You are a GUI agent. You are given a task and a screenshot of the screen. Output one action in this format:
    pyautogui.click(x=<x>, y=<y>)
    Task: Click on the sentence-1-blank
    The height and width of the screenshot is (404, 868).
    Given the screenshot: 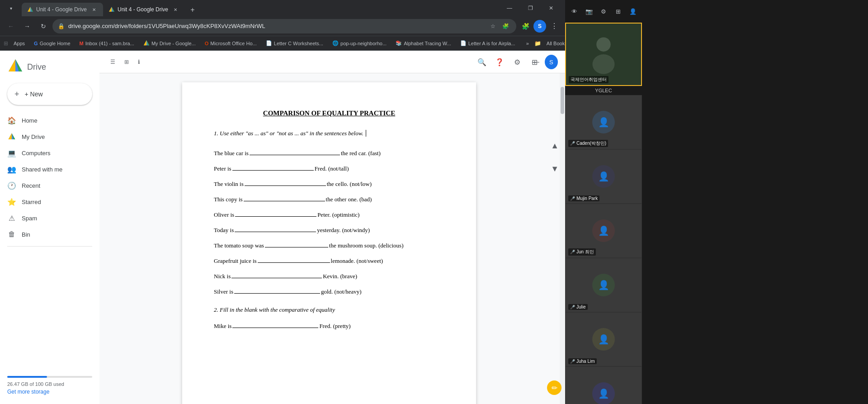 What is the action you would take?
    pyautogui.click(x=295, y=152)
    